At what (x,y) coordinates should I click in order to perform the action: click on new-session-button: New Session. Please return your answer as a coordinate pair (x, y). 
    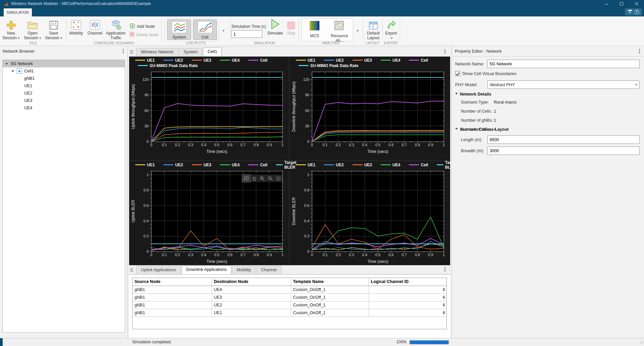
    Looking at the image, I should click on (11, 30).